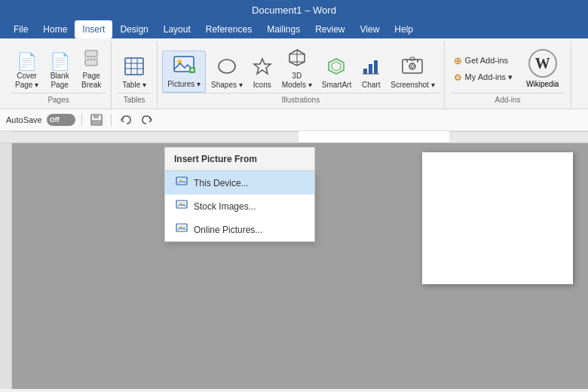 The height and width of the screenshot is (392, 588). Describe the element at coordinates (134, 75) in the screenshot. I see `ribbon-group-tables: Table ▾ Tables` at that location.